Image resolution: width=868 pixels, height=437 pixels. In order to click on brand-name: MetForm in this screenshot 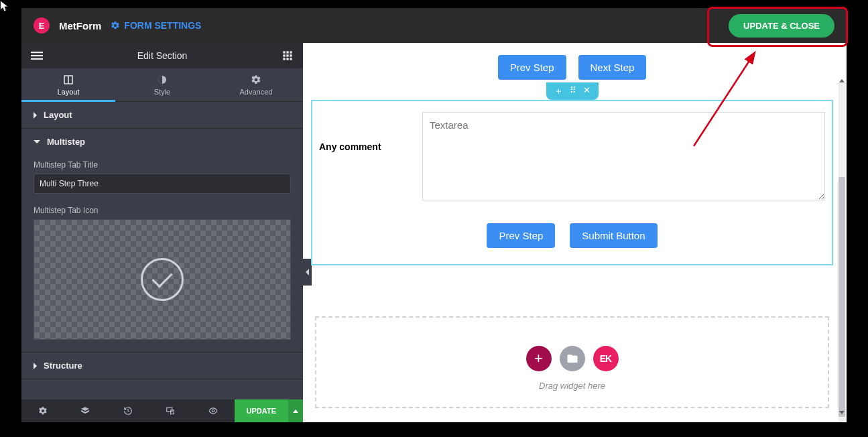, I will do `click(80, 25)`.